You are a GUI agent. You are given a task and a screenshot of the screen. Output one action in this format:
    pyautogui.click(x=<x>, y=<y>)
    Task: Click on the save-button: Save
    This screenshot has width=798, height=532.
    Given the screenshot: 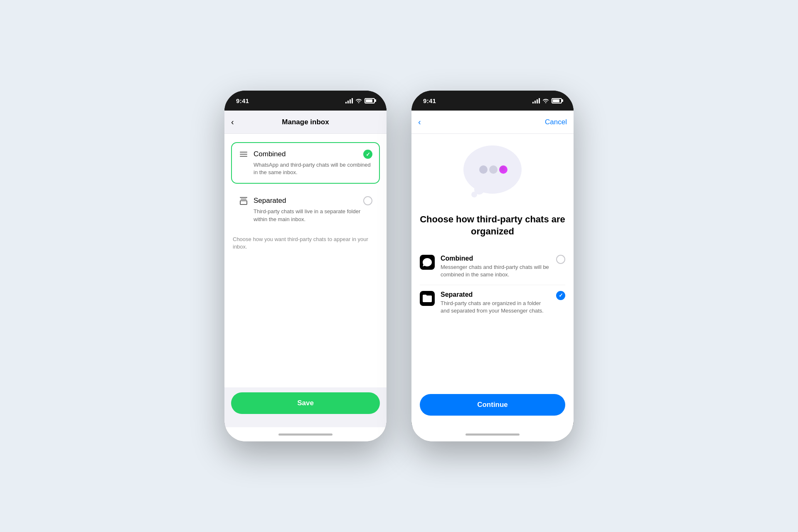 What is the action you would take?
    pyautogui.click(x=305, y=403)
    